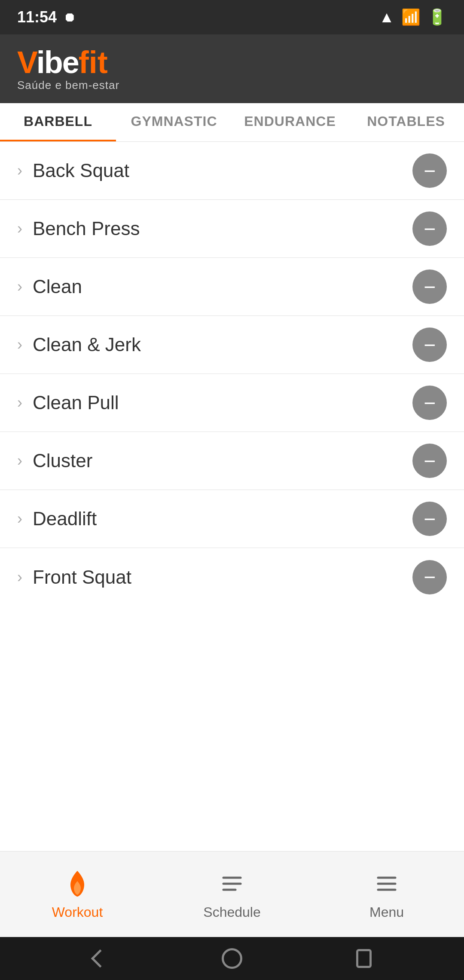 Image resolution: width=464 pixels, height=980 pixels. I want to click on nav-schedule: Schedule, so click(232, 894).